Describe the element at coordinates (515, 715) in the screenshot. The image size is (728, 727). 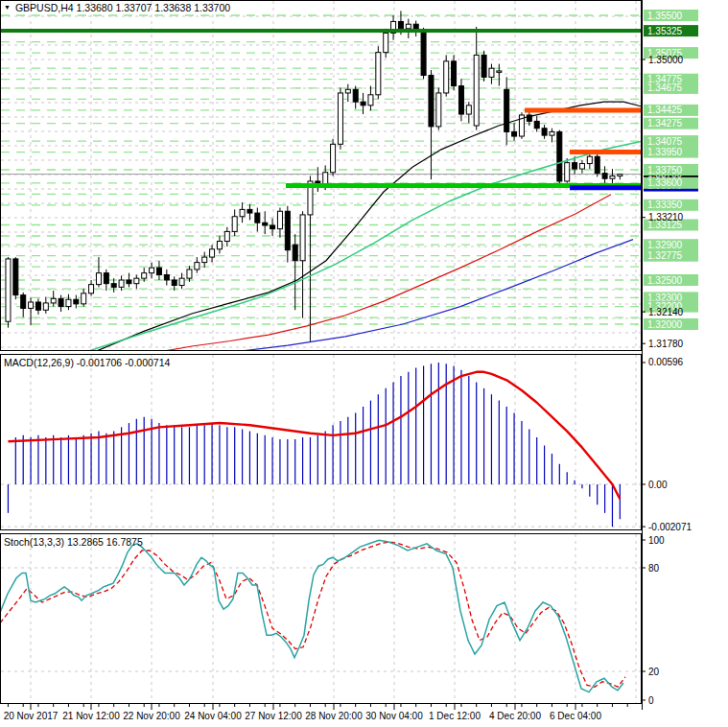
I see `time-axis-label: 4 Dec 20:00` at that location.